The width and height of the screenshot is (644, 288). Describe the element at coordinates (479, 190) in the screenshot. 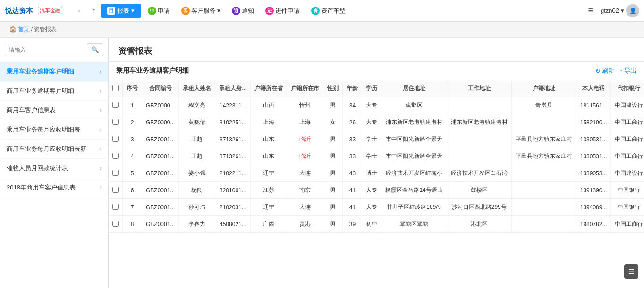

I see `row-work: 鼓楼区` at that location.